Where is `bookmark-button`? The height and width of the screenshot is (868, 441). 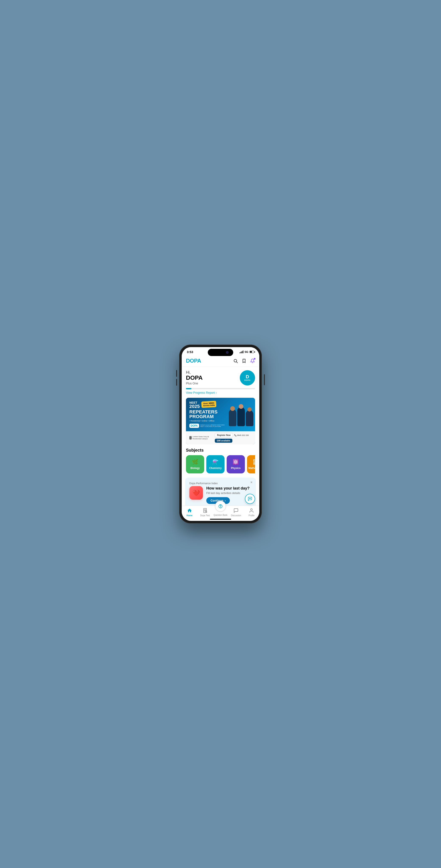 bookmark-button is located at coordinates (244, 361).